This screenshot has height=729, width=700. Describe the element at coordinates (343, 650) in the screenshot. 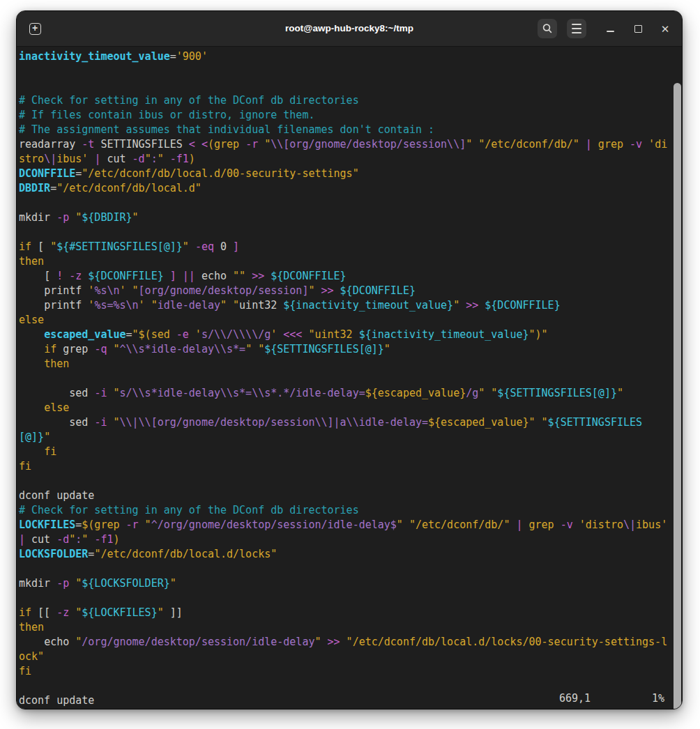

I see `code-line: echo "/org/gnome/desktop/session/idle-de…` at that location.